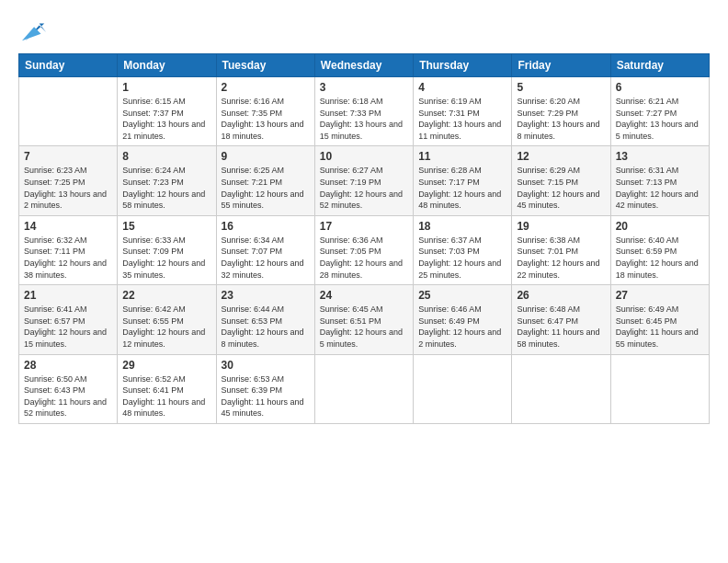 This screenshot has height=563, width=728. What do you see at coordinates (68, 396) in the screenshot?
I see `day-info: Sunrise: 6:50 AMSunset: 6:43 PMDaylight:…` at bounding box center [68, 396].